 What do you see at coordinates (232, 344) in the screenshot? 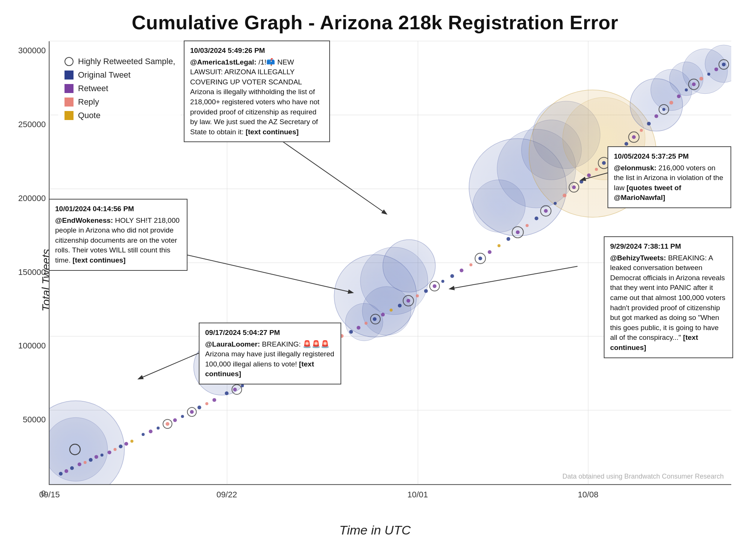
I see `tooltip3-handle: @LauraLoomer:` at bounding box center [232, 344].